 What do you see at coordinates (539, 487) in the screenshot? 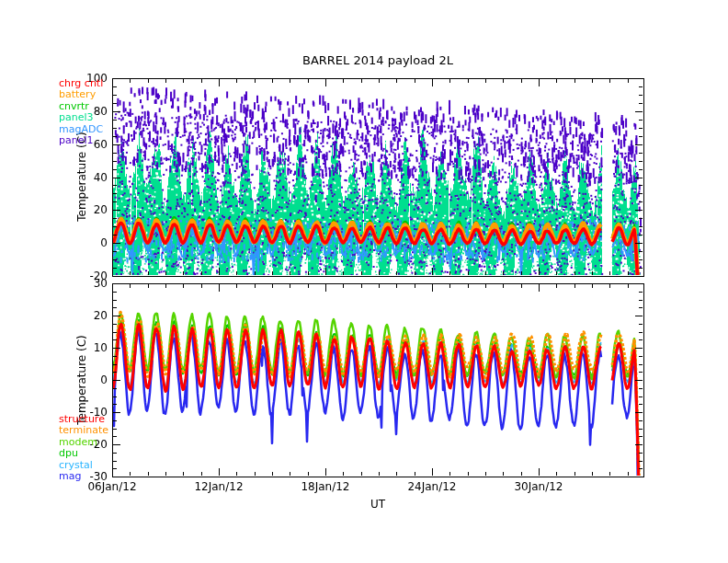
I see `x-tick-label: 30Jan/12` at bounding box center [539, 487].